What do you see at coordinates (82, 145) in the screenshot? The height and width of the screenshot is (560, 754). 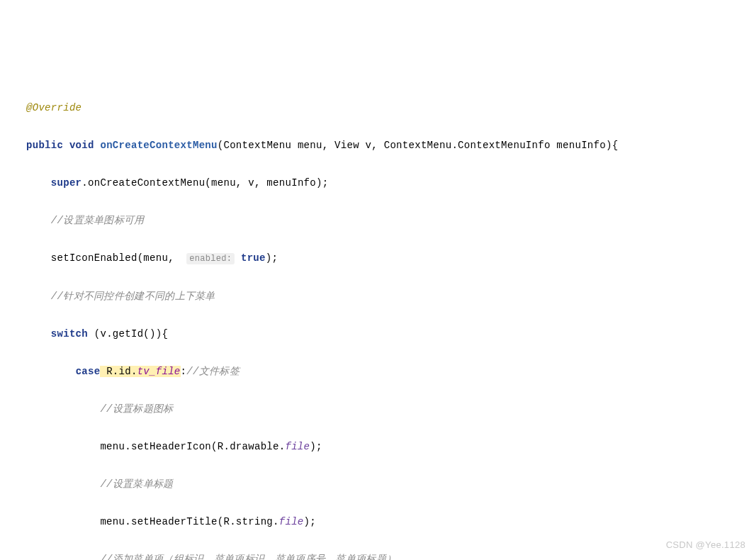 I see `keyword-void: void` at bounding box center [82, 145].